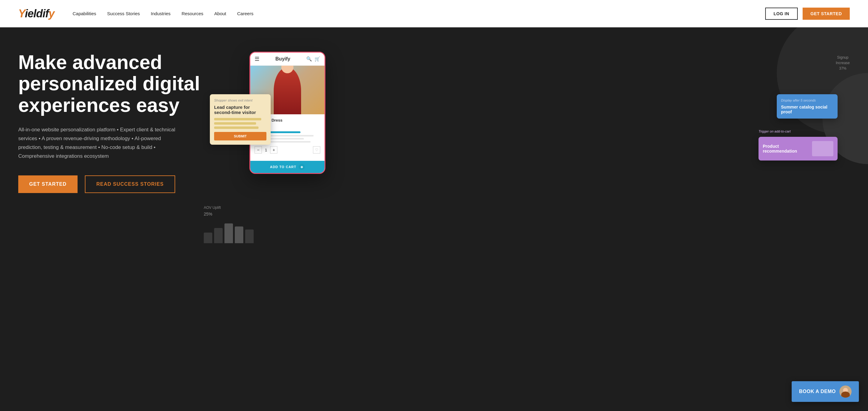 The height and width of the screenshot is (411, 868). What do you see at coordinates (110, 119) in the screenshot?
I see `hero-left: Make advanced personalized digital exper…` at bounding box center [110, 119].